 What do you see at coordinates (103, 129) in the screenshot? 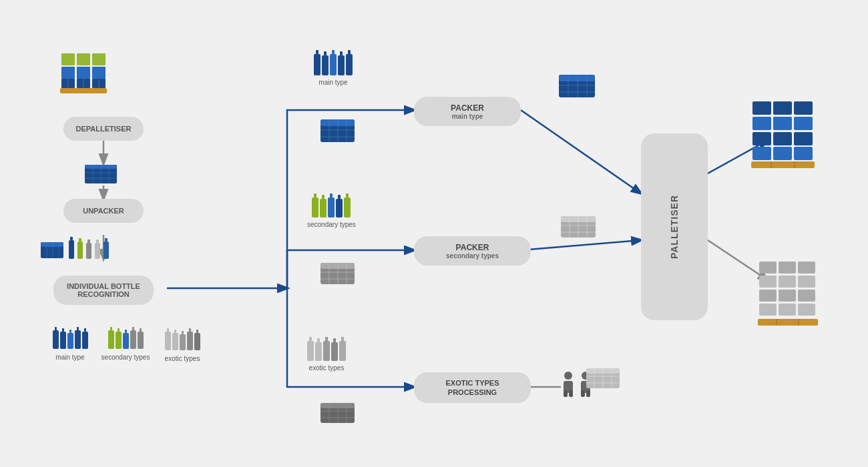
I see `depalletiser-box: DEPALLETISER` at bounding box center [103, 129].